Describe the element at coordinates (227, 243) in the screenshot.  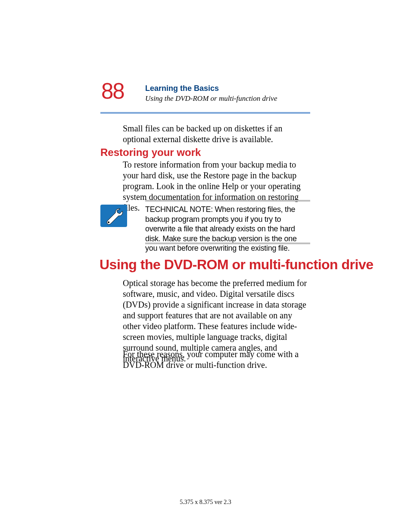
I see `note-bottom-rule` at that location.